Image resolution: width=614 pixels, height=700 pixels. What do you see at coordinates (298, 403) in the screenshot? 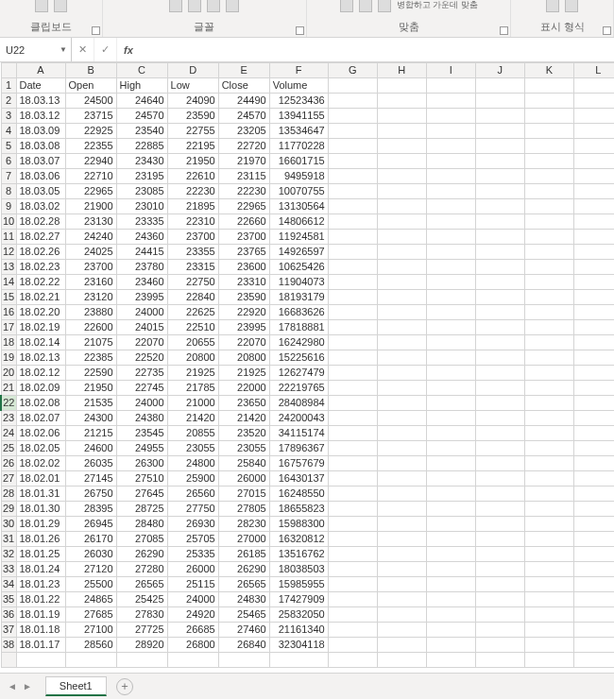
I see `cell: 28408984` at bounding box center [298, 403].